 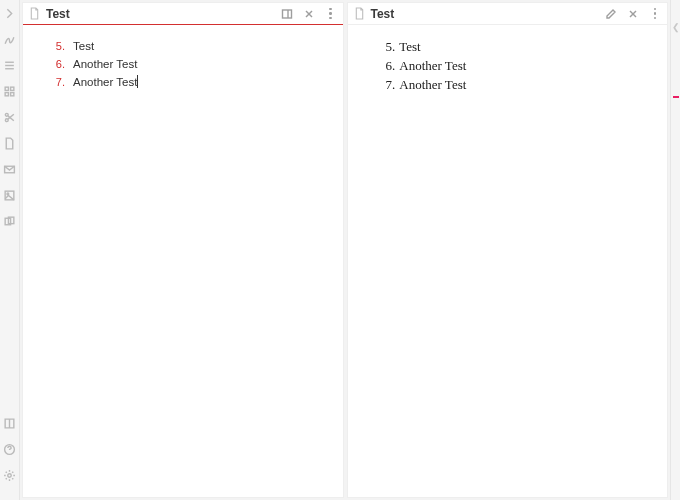 What do you see at coordinates (508, 14) in the screenshot?
I see `preview-panel-header: Test` at bounding box center [508, 14].